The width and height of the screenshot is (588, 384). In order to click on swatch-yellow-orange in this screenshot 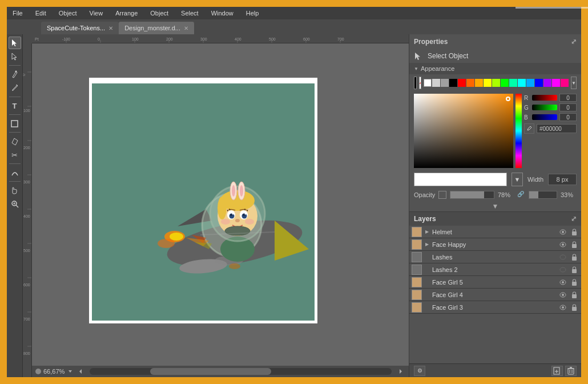, I will do `click(479, 83)`.